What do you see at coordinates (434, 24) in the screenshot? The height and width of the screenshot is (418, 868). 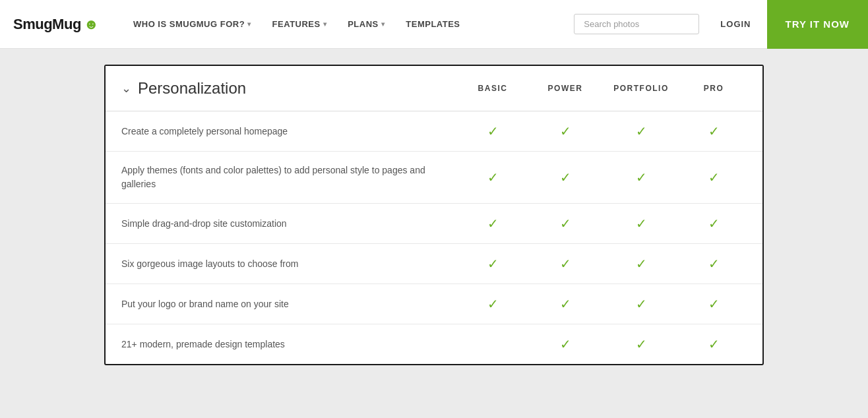 I see `main-header: SmugMug ☻ WHO IS SMUGMUG FOR? ▾ FEATURES…` at bounding box center [434, 24].